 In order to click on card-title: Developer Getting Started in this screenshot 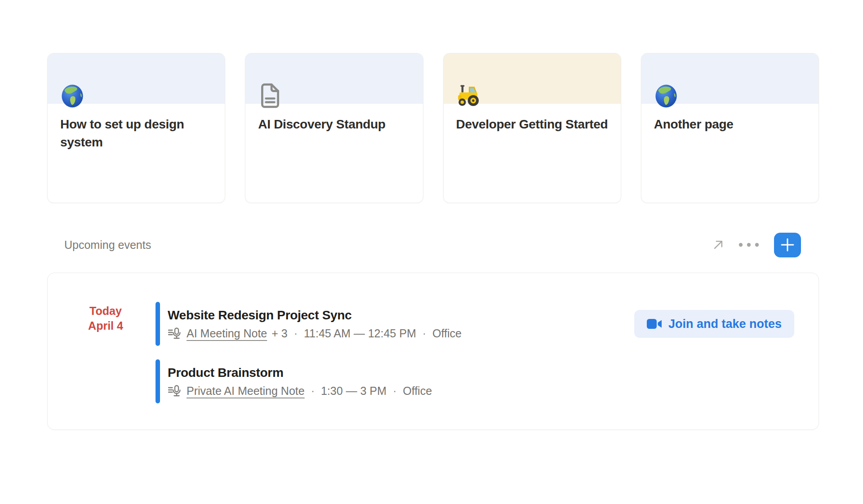, I will do `click(532, 124)`.